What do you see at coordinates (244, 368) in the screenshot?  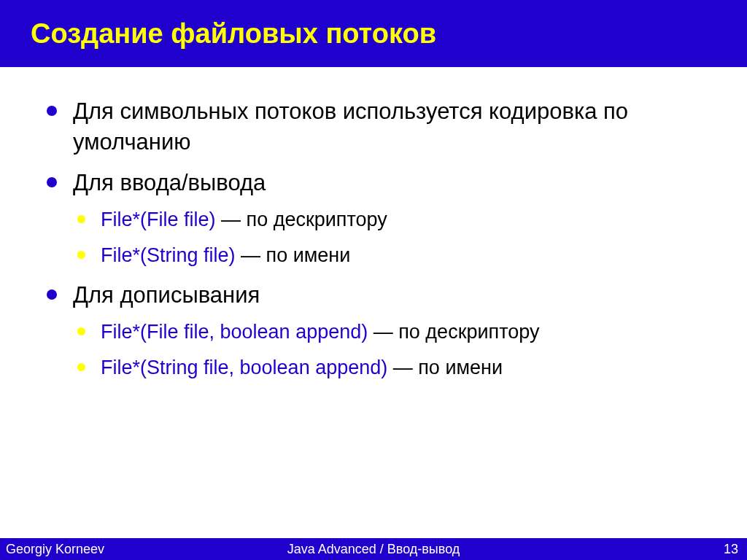 I see `api-signature: File*(String file, boolean append)` at bounding box center [244, 368].